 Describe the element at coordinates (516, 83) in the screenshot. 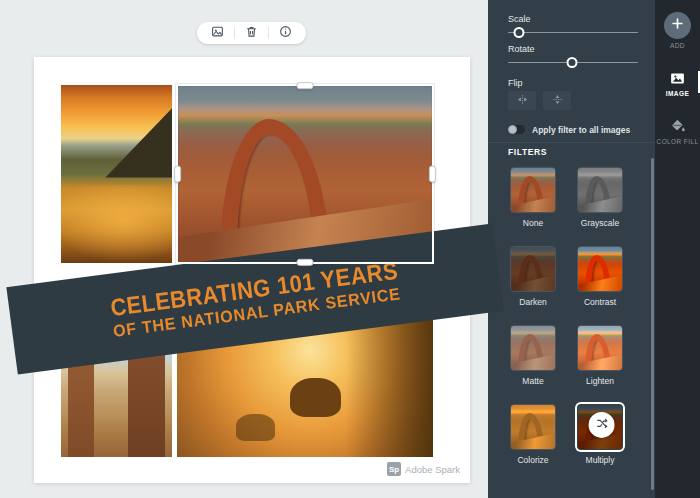

I see `flip-label: Flip` at that location.